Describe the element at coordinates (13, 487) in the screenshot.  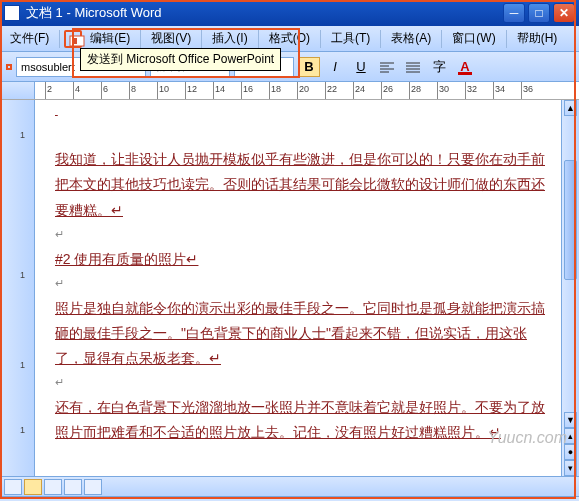
I see `normal-view-button` at that location.